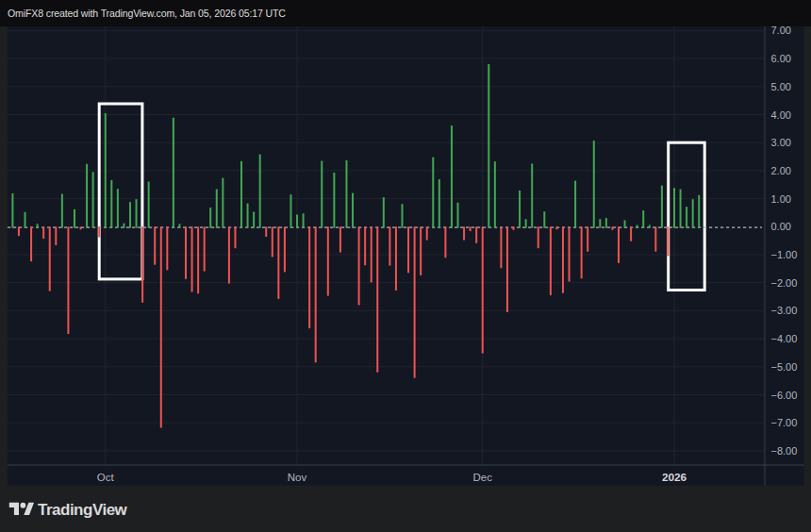 This screenshot has height=532, width=811. I want to click on svg-text: 3.00, so click(781, 142).